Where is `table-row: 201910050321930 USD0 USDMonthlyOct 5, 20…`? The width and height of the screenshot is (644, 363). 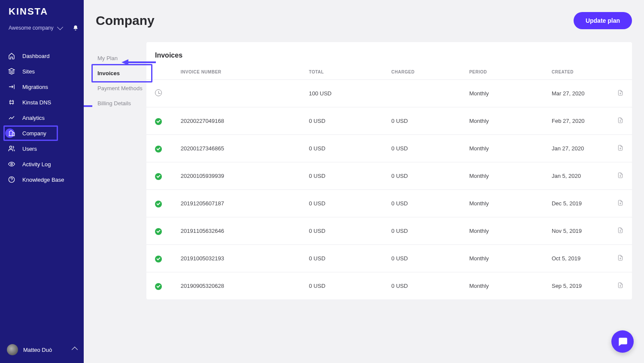
table-row: 201910050321930 USD0 USDMonthlyOct 5, 20… is located at coordinates (389, 259).